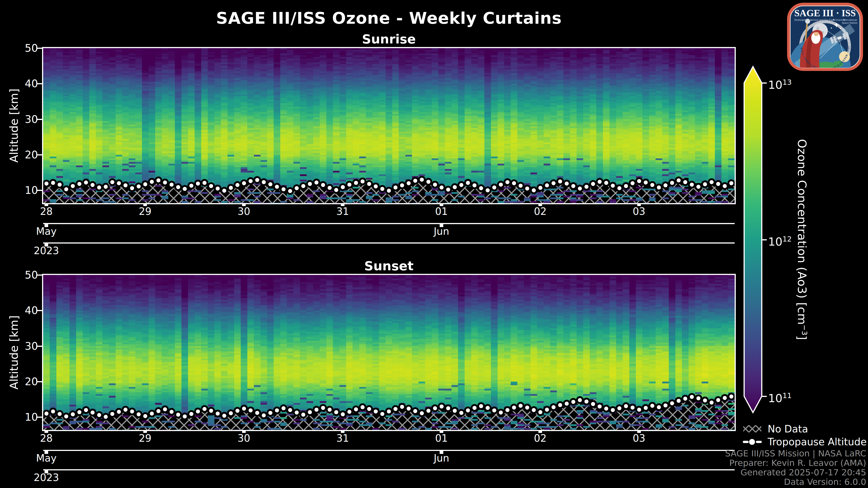 The image size is (868, 488). What do you see at coordinates (780, 240) in the screenshot?
I see `colorbar-tick-label: 1012` at bounding box center [780, 240].